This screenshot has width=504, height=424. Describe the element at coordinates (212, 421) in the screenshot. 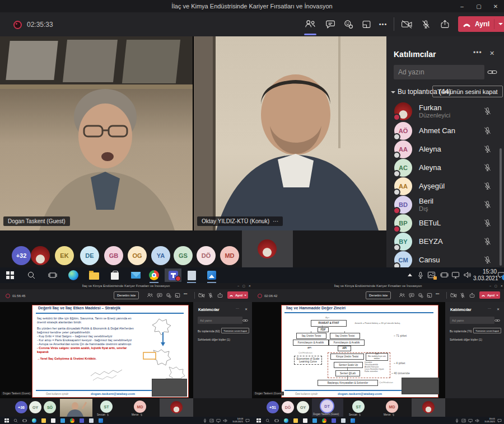

I see `tray-snip-icon` at that location.